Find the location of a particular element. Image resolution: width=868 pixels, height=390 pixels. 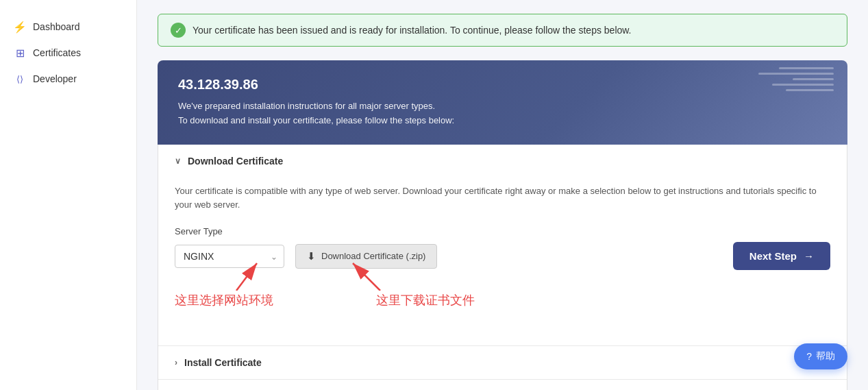

download-title: Download Certificate is located at coordinates (236, 161).